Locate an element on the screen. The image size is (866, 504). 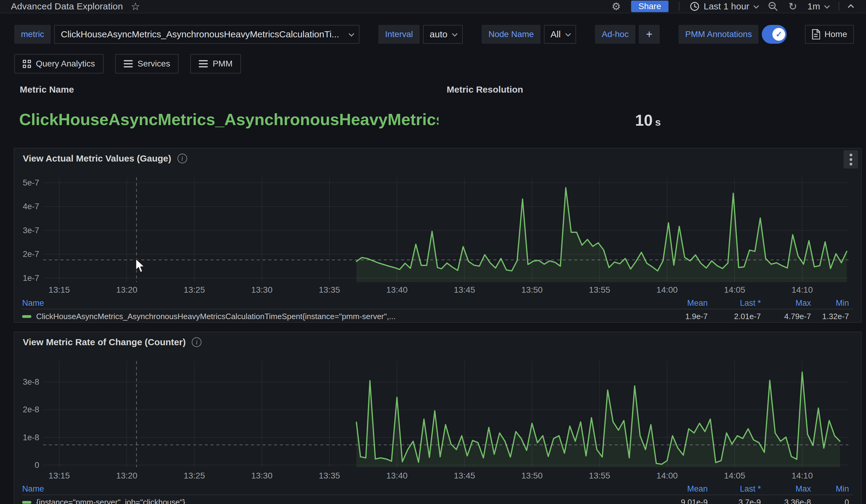
metric-dropdown-value: ClickHouseAsyncMetrics_AsynchronousHeavy… is located at coordinates (200, 34).